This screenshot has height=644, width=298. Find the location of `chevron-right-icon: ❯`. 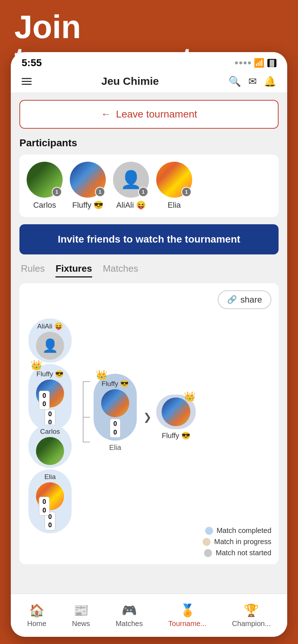

chevron-right-icon: ❯ is located at coordinates (148, 417).